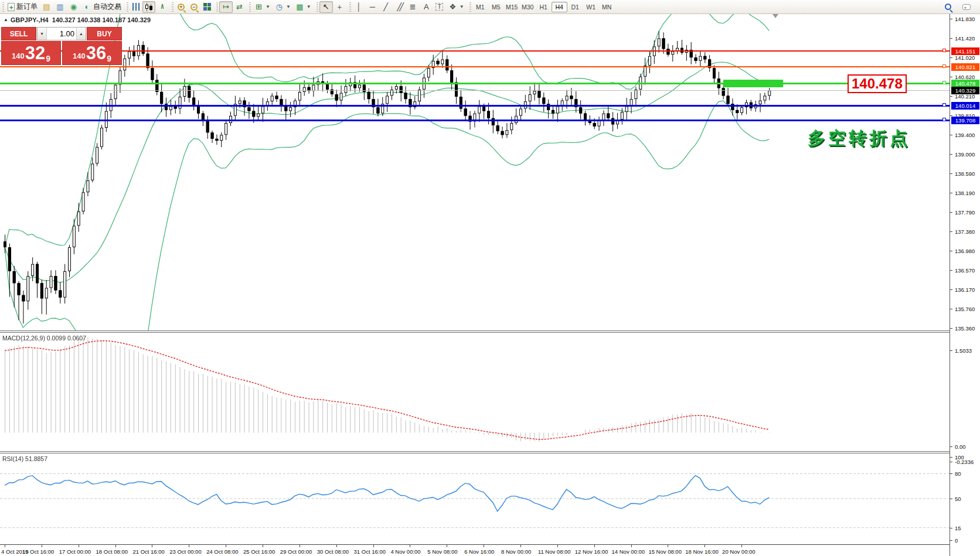 Image resolution: width=980 pixels, height=556 pixels. What do you see at coordinates (859, 138) in the screenshot?
I see `turning-point-annotation: 多空转折点` at bounding box center [859, 138].